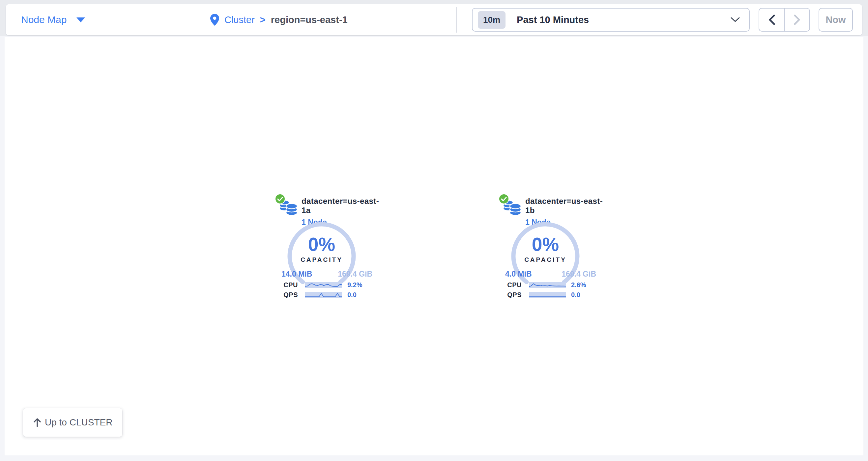  What do you see at coordinates (309, 20) in the screenshot?
I see `breadcrumb-current: region=us-east-1` at bounding box center [309, 20].